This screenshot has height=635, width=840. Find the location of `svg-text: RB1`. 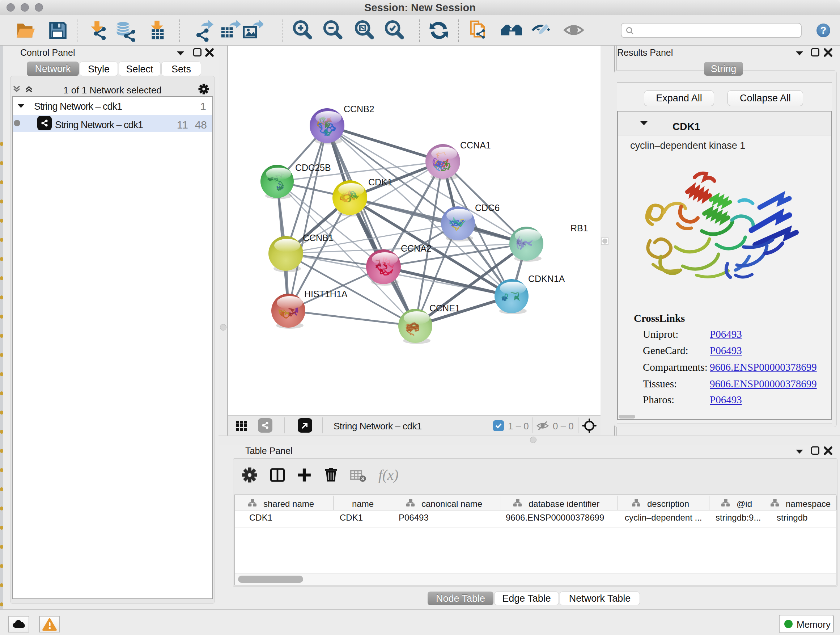

svg-text: RB1 is located at coordinates (579, 228).